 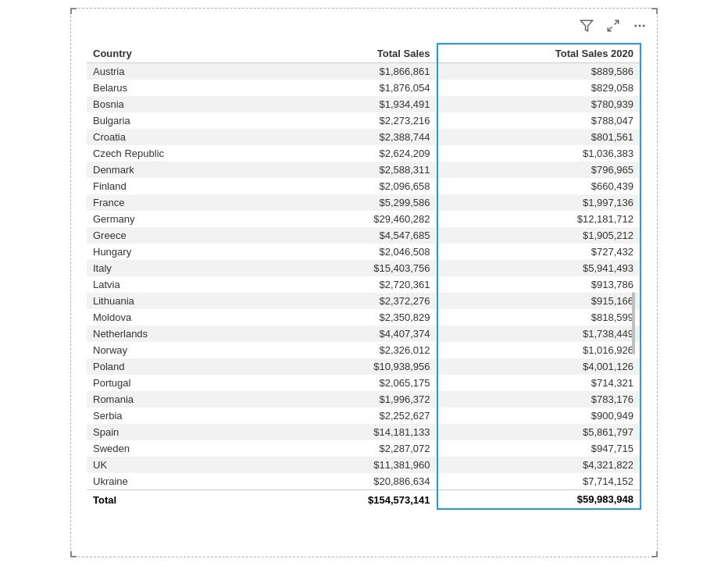 I want to click on table-cell: $2,372,276, so click(x=355, y=301).